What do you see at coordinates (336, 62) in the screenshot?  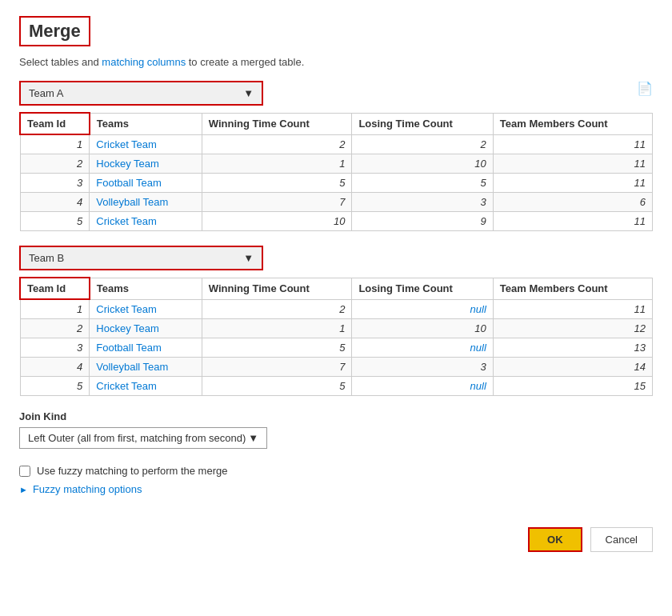 I see `subtitle-text: Select tables and matching columns to cr…` at bounding box center [336, 62].